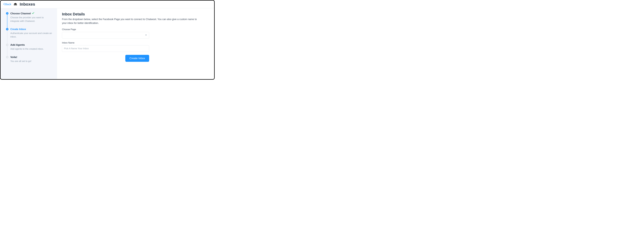  Describe the element at coordinates (108, 40) in the screenshot. I see `app-frame: Back Inboxes 1 Choose Channel Choose the…` at that location.